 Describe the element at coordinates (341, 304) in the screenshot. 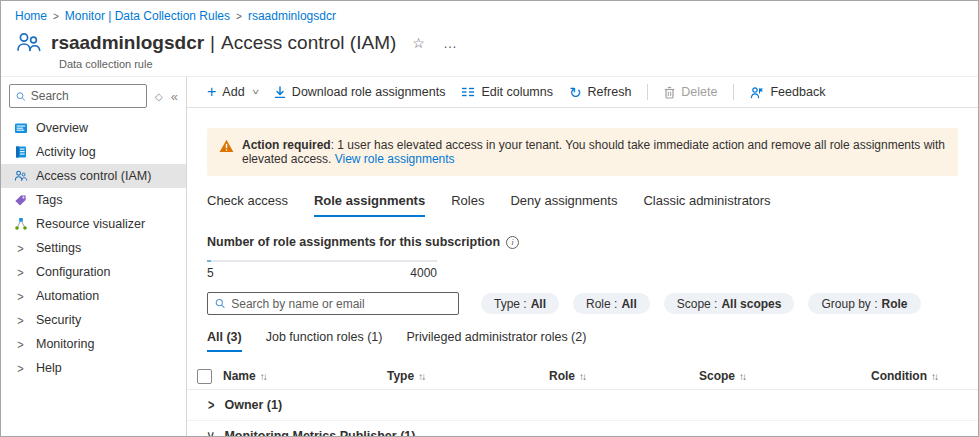

I see `assignment-search-input` at that location.